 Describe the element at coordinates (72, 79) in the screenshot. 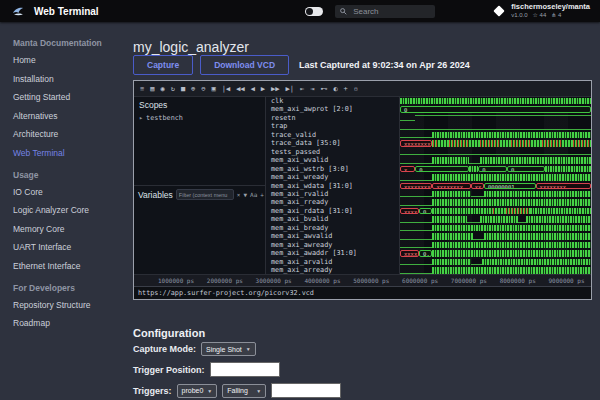

I see `sidebar-item-installation: Installation` at that location.